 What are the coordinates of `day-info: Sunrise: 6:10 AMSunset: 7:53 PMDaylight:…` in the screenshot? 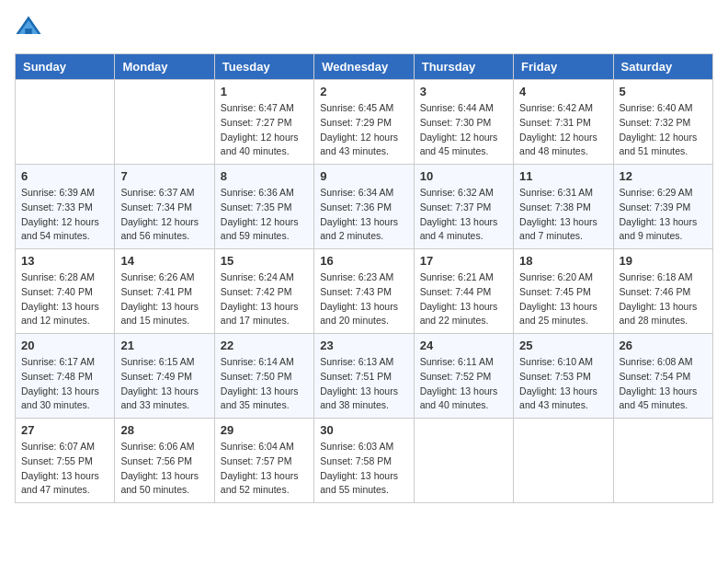 It's located at (563, 385).